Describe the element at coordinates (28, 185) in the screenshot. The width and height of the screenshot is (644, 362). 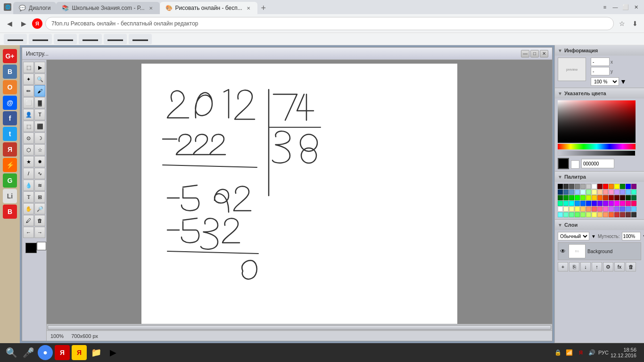
I see `droplet-tool: 💧` at that location.